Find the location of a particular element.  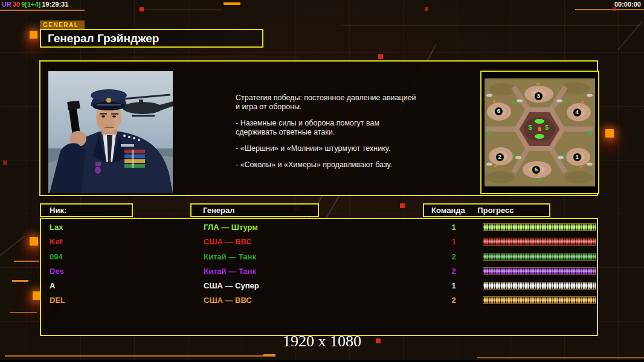

player-nick: Des is located at coordinates (57, 272).